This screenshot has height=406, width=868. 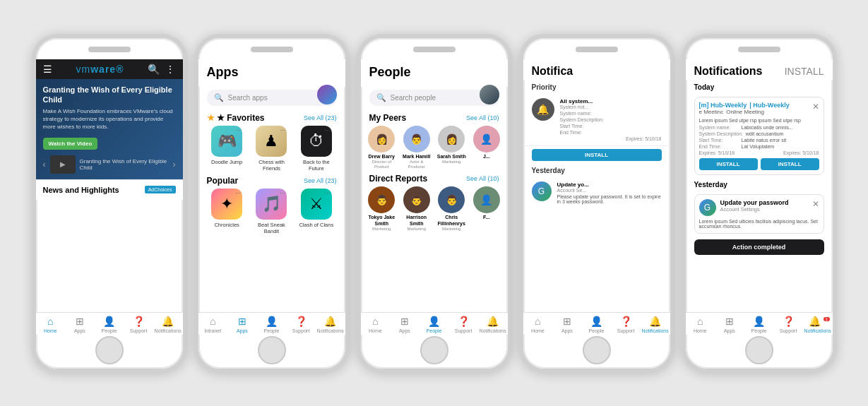 What do you see at coordinates (759, 140) in the screenshot?
I see `hub-row-start: Start Time: Labite natus error sit` at bounding box center [759, 140].